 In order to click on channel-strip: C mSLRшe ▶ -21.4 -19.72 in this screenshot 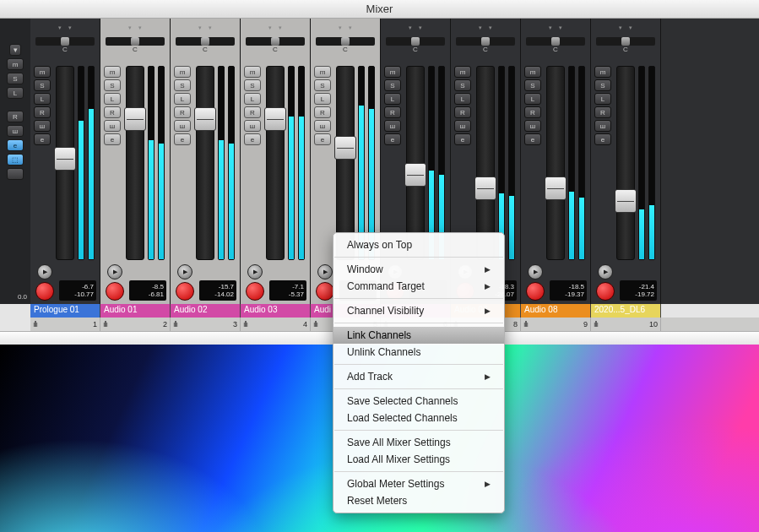, I will do `click(626, 161)`.